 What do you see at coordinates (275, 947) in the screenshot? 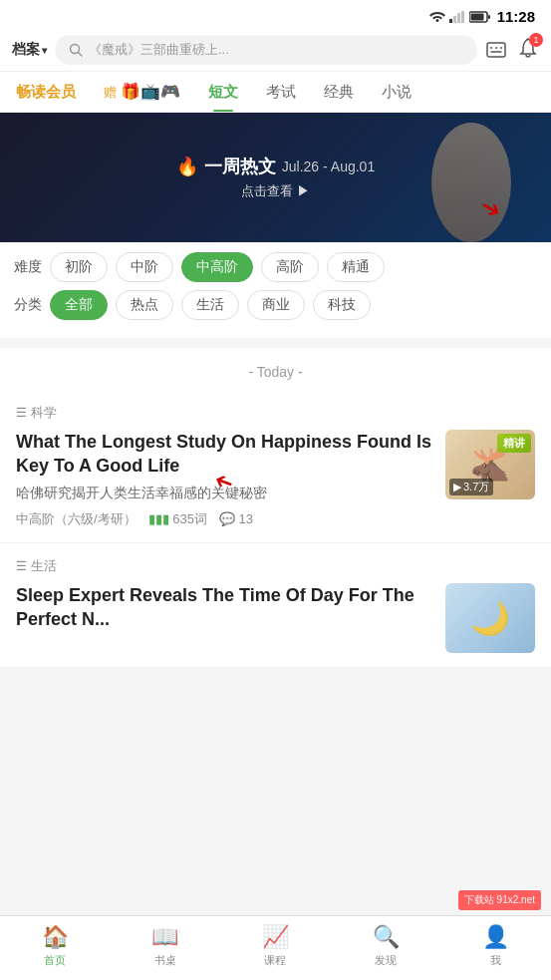
I see `bottom-nav: 🏠 首页 📖 书桌 📈 课程 🔍 发现 👤 我` at bounding box center [275, 947].